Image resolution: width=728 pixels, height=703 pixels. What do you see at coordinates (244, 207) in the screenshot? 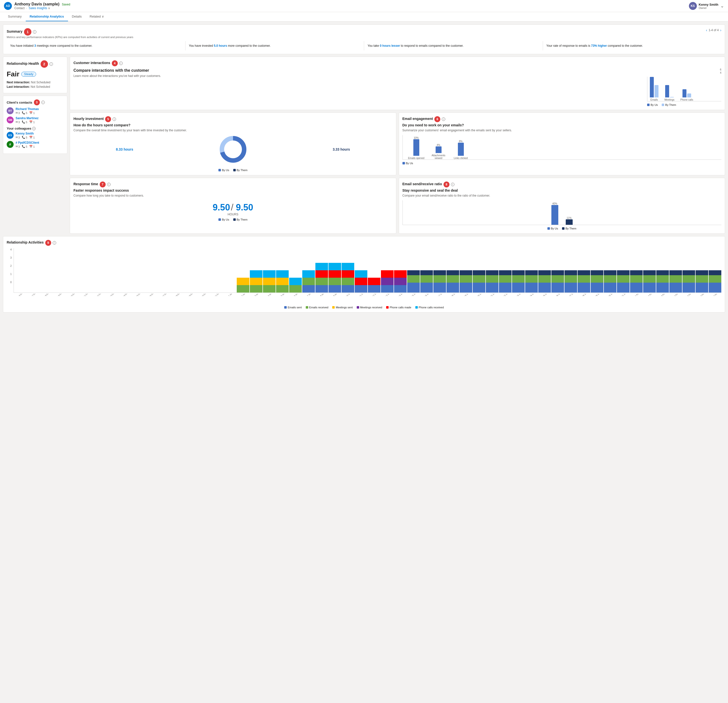
I see `response-value-them: 9.50` at bounding box center [244, 207].